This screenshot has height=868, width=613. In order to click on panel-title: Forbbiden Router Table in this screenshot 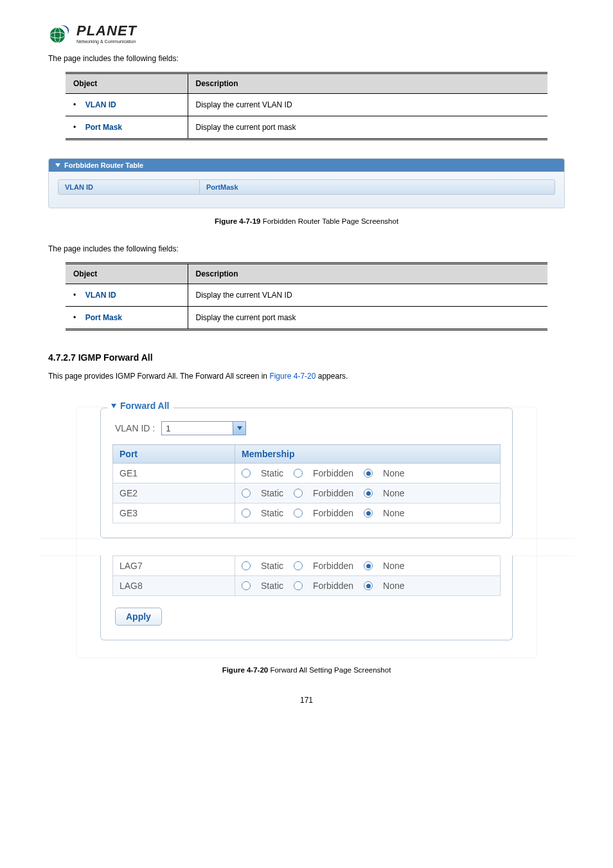, I will do `click(104, 165)`.